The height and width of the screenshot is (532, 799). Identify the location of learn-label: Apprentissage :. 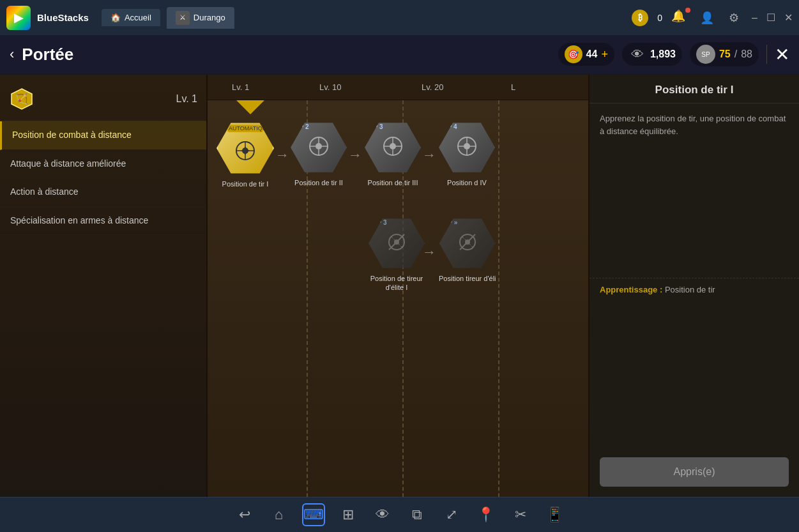
(631, 290).